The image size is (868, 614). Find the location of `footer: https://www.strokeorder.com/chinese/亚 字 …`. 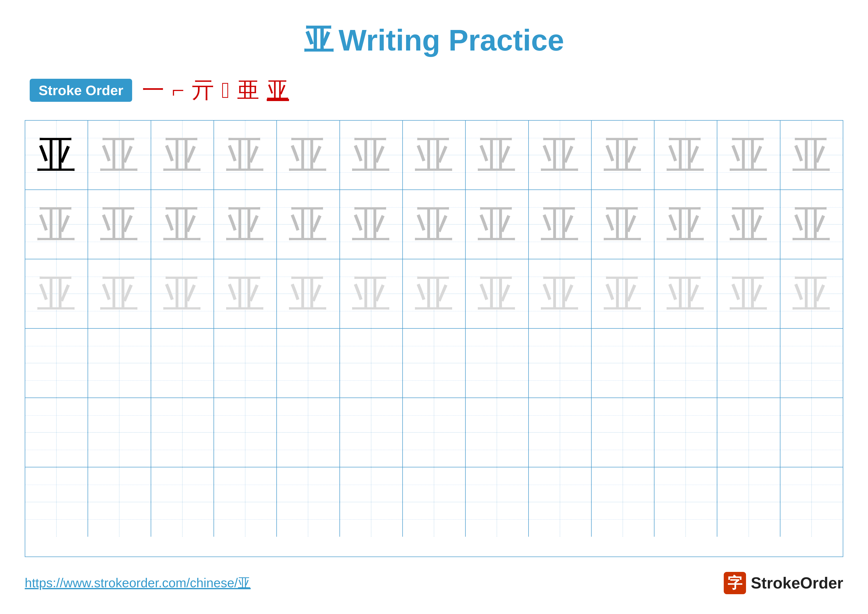

footer: https://www.strokeorder.com/chinese/亚 字 … is located at coordinates (434, 583).